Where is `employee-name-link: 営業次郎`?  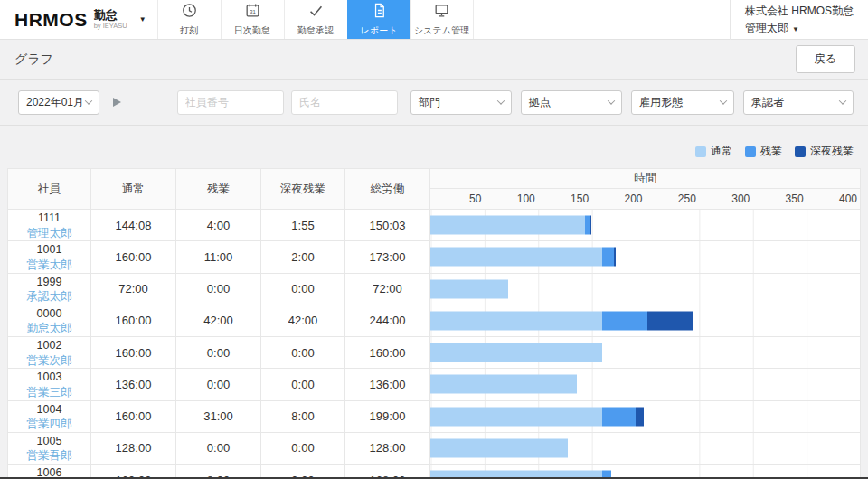 employee-name-link: 営業次郎 is located at coordinates (50, 362).